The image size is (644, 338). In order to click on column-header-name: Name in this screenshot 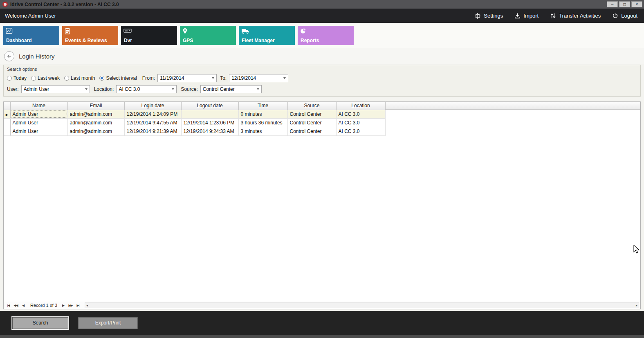, I will do `click(39, 106)`.